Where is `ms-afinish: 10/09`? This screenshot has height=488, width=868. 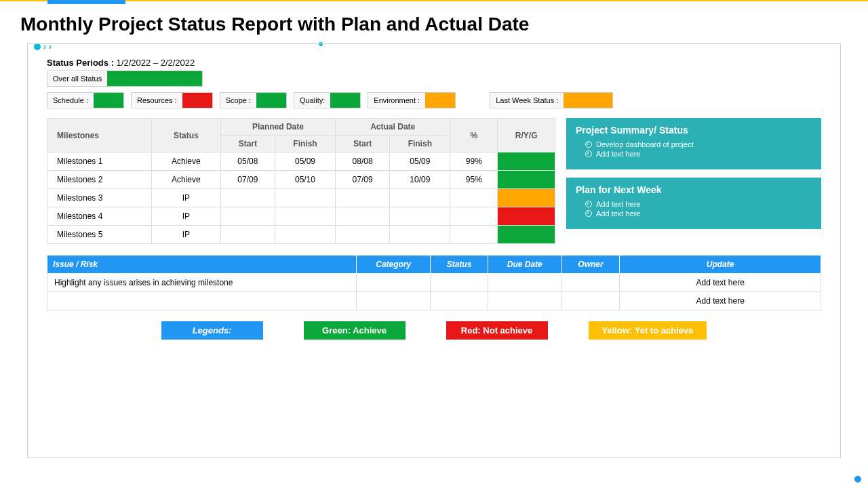 ms-afinish: 10/09 is located at coordinates (420, 180).